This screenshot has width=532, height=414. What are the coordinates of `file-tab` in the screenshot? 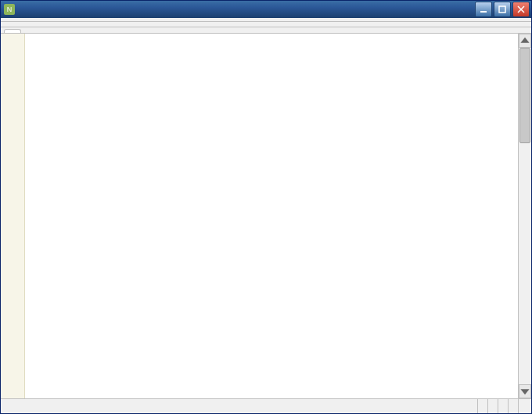 It's located at (13, 31).